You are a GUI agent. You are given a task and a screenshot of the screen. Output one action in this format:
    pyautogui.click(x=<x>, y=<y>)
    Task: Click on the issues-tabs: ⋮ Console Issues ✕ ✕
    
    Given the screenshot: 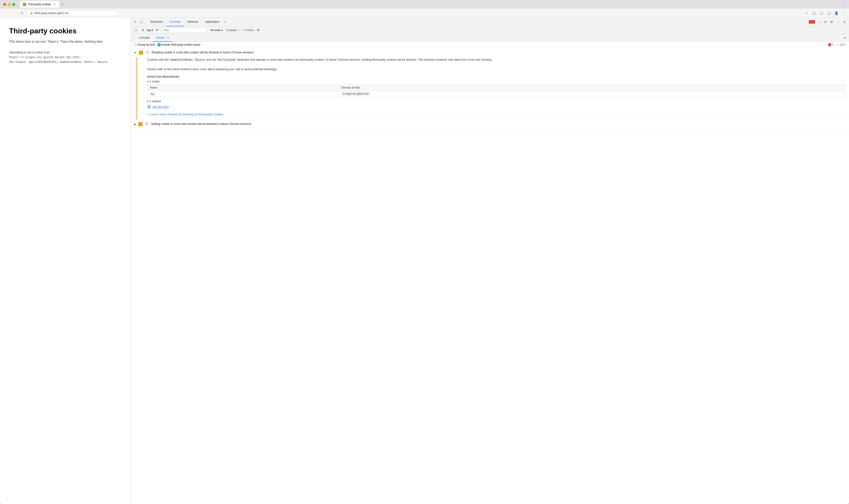 What is the action you would take?
    pyautogui.click(x=490, y=38)
    